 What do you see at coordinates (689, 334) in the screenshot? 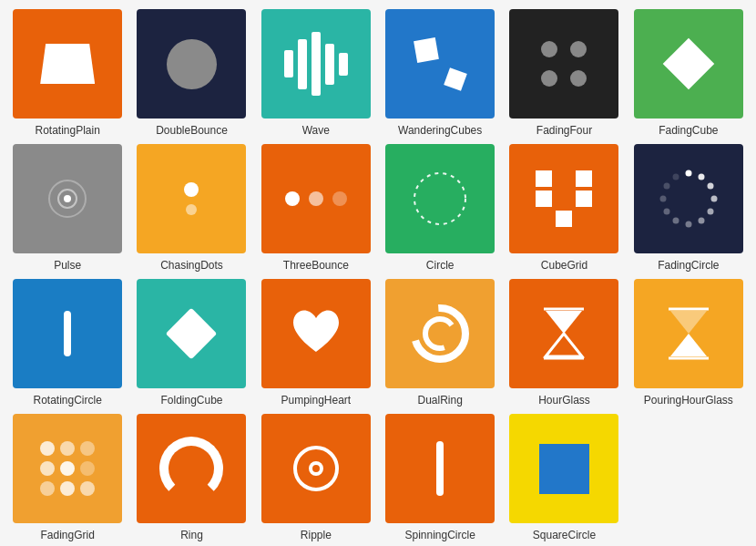
I see `pouring-hourglass-icon` at bounding box center [689, 334].